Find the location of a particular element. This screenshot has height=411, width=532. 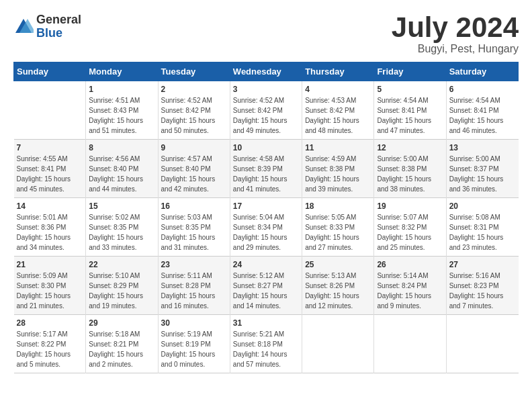

day-info: Sunrise: 4:56 AMSunset: 8:40 PMDaylight:… is located at coordinates (122, 174).